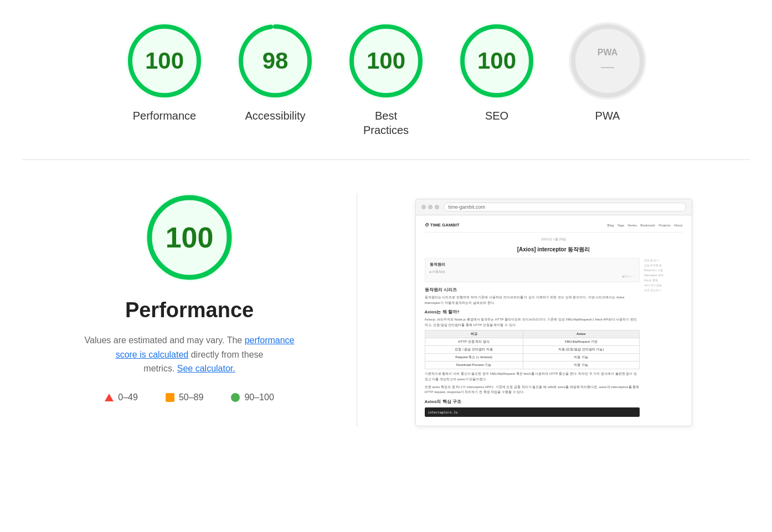 The image size is (772, 532). Describe the element at coordinates (554, 249) in the screenshot. I see `preview-post-title: [Axios] interceptor 동작원리` at that location.